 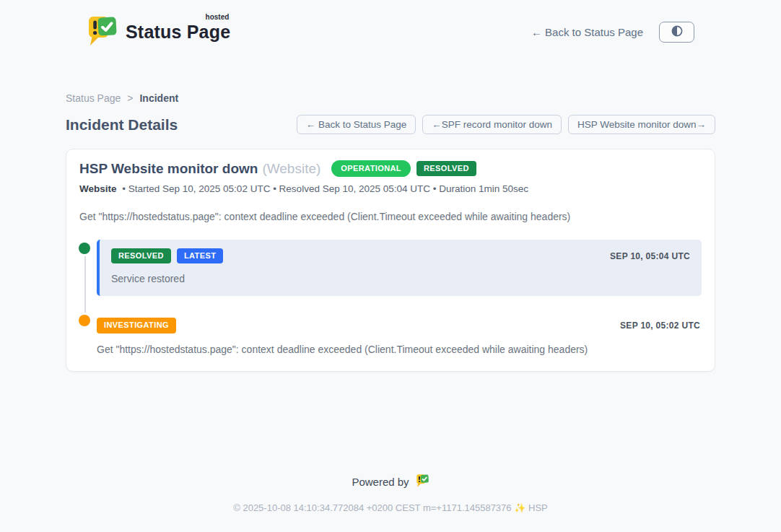 I want to click on timeline-resolved-badge: RESOLVED, so click(x=141, y=256).